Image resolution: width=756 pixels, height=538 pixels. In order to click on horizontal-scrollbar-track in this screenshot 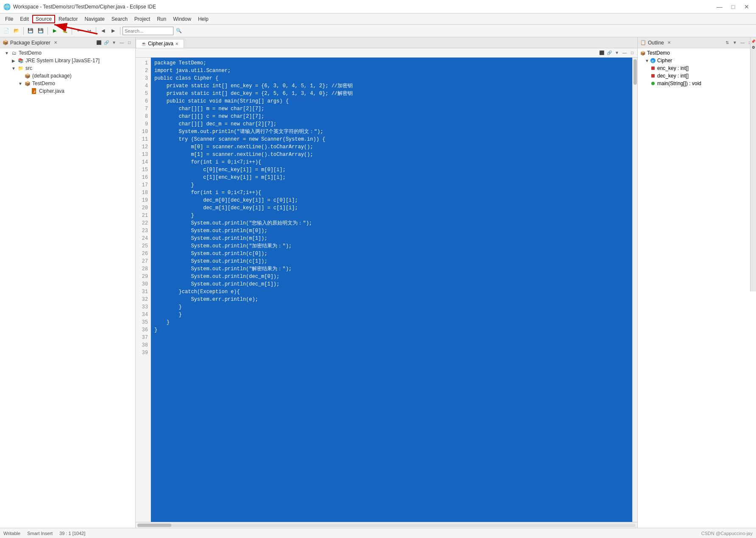, I will do `click(387, 525)`.